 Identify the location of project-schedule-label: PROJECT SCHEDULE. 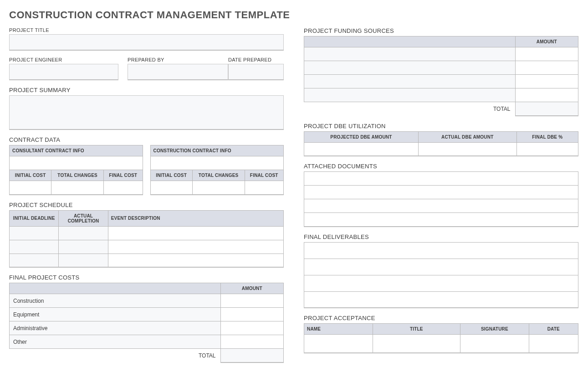
(147, 205).